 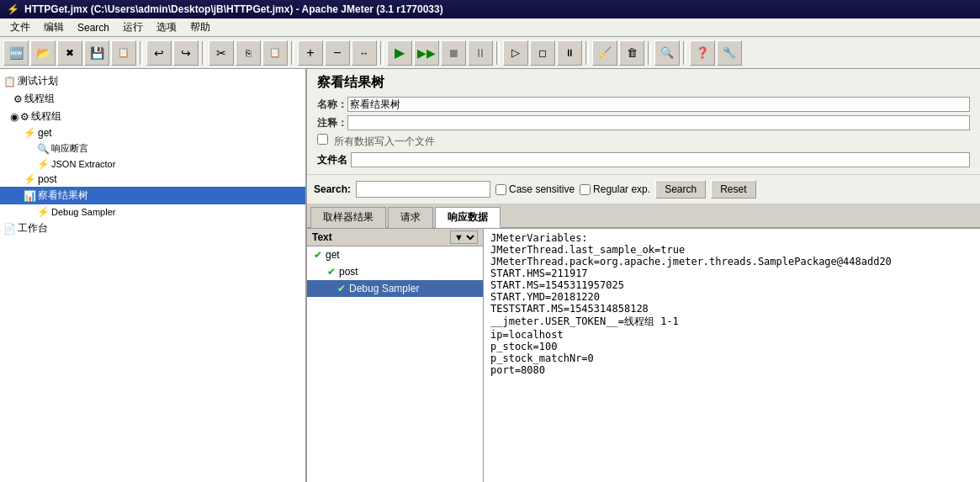 I want to click on menu-help: 帮助, so click(x=200, y=27).